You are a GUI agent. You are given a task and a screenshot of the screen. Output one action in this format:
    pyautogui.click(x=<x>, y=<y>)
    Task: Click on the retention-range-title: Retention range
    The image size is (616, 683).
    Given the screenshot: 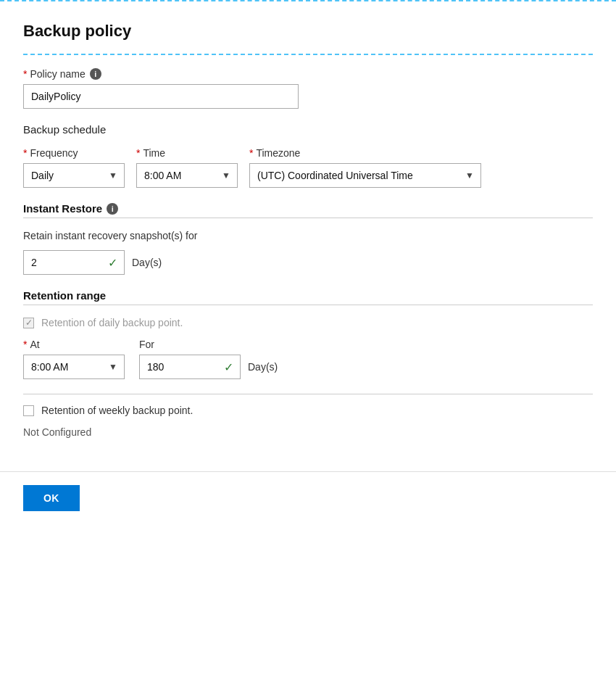 What is the action you would take?
    pyautogui.click(x=64, y=296)
    